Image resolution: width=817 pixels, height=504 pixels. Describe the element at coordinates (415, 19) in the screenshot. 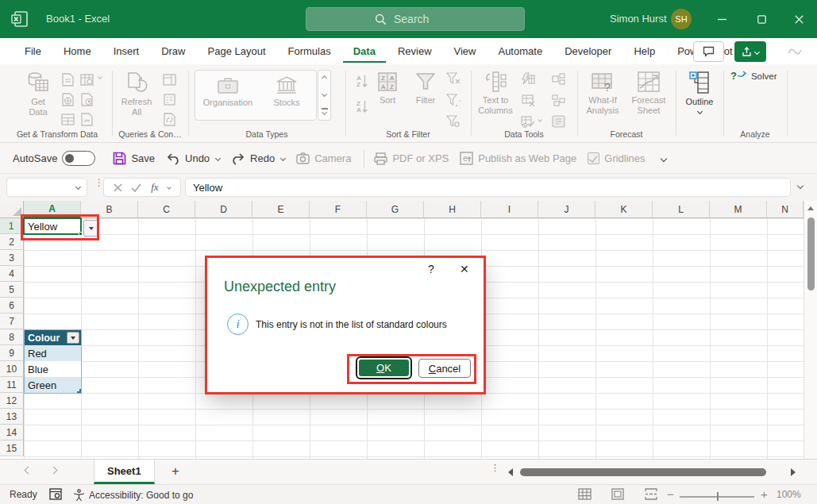

I see `search-box: Search` at that location.